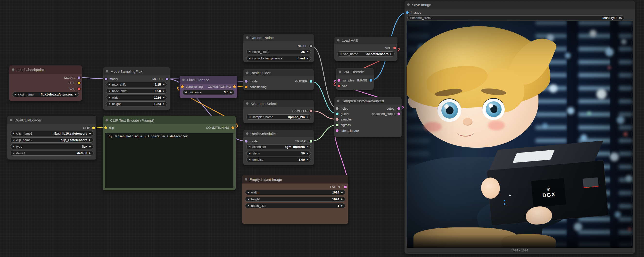  I want to click on guider-input-port, so click(337, 114).